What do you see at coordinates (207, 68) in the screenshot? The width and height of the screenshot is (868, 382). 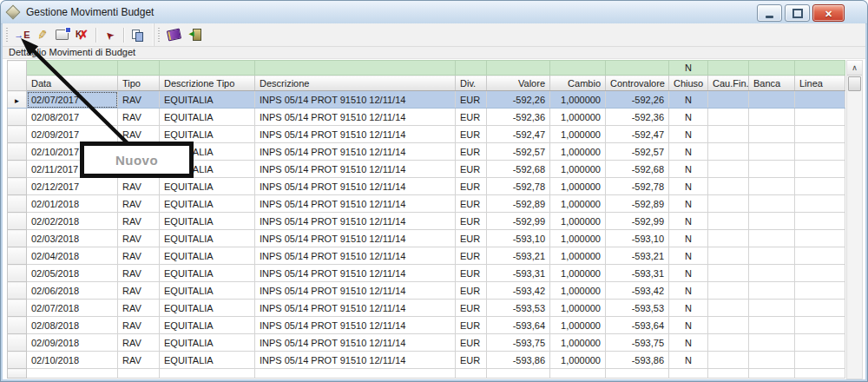 I see `filter-cell-descrizione_tipo` at bounding box center [207, 68].